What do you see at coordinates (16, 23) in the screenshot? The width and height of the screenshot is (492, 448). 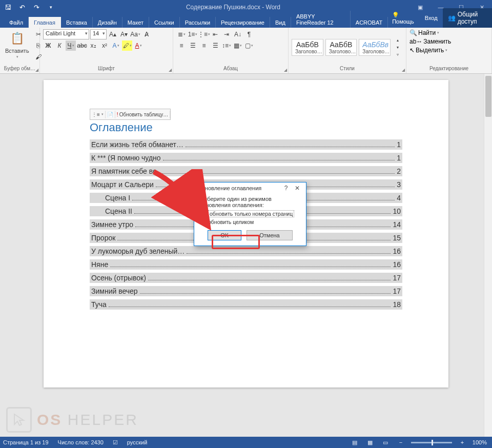 I see `tab-file: Файл` at bounding box center [16, 23].